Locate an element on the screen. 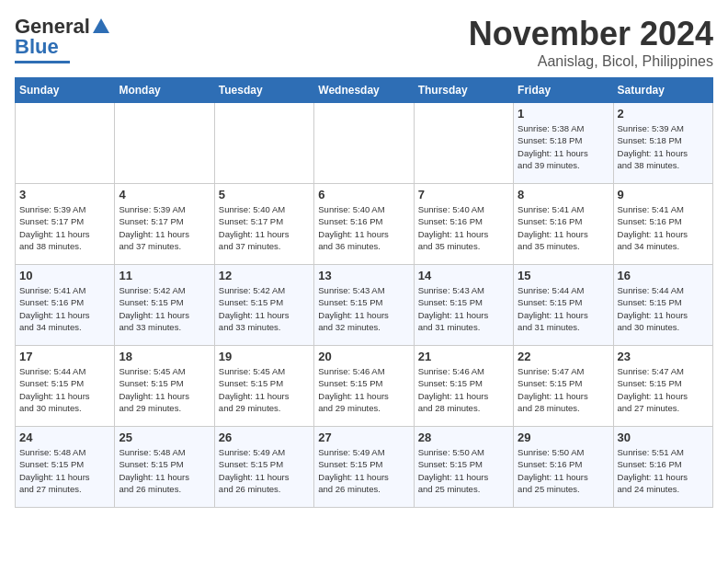  day-number: 10 is located at coordinates (64, 276).